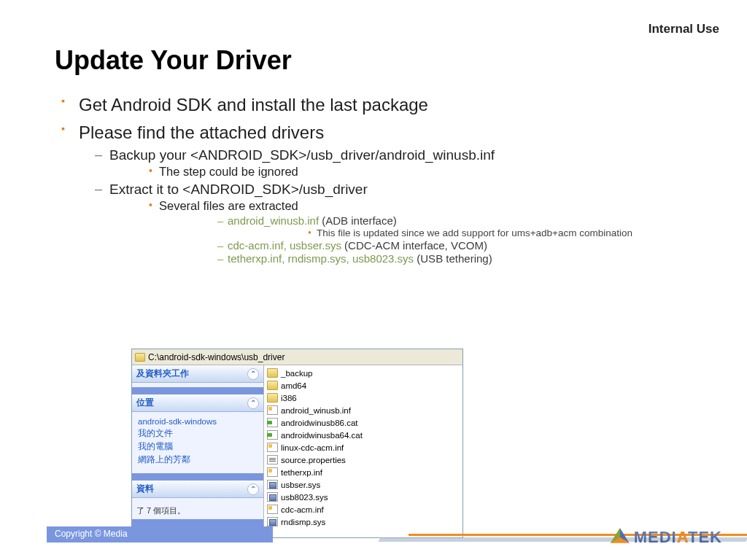 This screenshot has height=560, width=747. What do you see at coordinates (198, 421) in the screenshot?
I see `place-item: android-sdk-windows` at bounding box center [198, 421].